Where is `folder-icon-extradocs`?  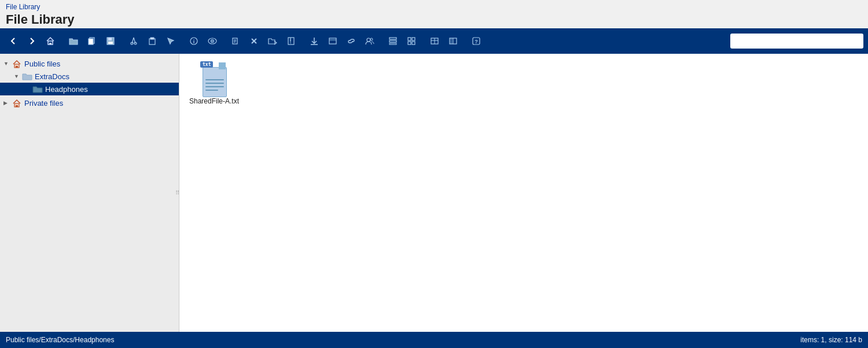 folder-icon-extradocs is located at coordinates (27, 76).